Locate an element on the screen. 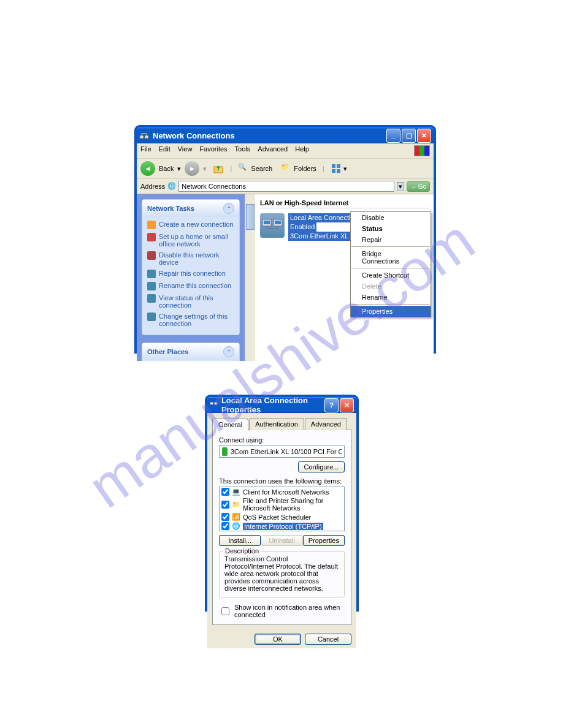 The width and height of the screenshot is (563, 728). tab-authentication: Authentication is located at coordinates (277, 424).